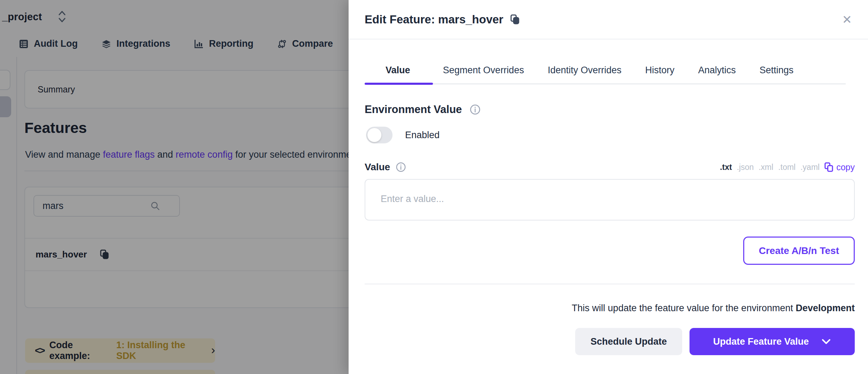 The width and height of the screenshot is (868, 374). Describe the element at coordinates (726, 167) in the screenshot. I see `format-txt: .txt` at that location.